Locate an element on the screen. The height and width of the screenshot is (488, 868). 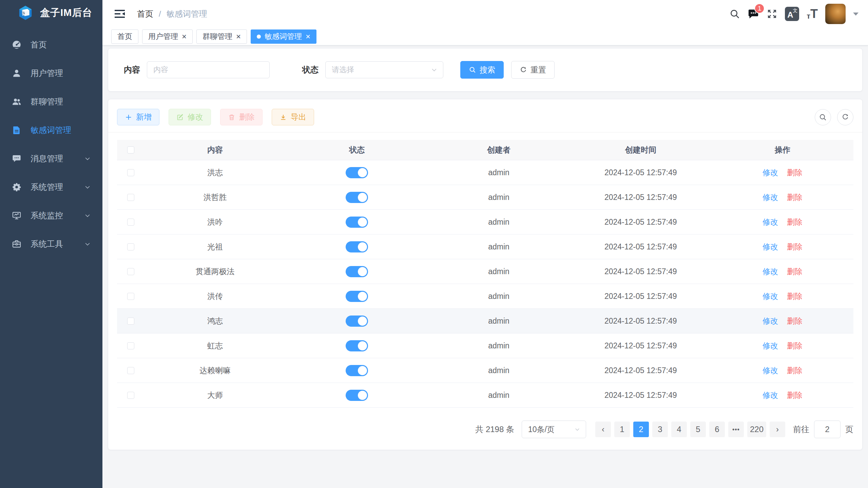
font-size-icon: тT is located at coordinates (812, 14).